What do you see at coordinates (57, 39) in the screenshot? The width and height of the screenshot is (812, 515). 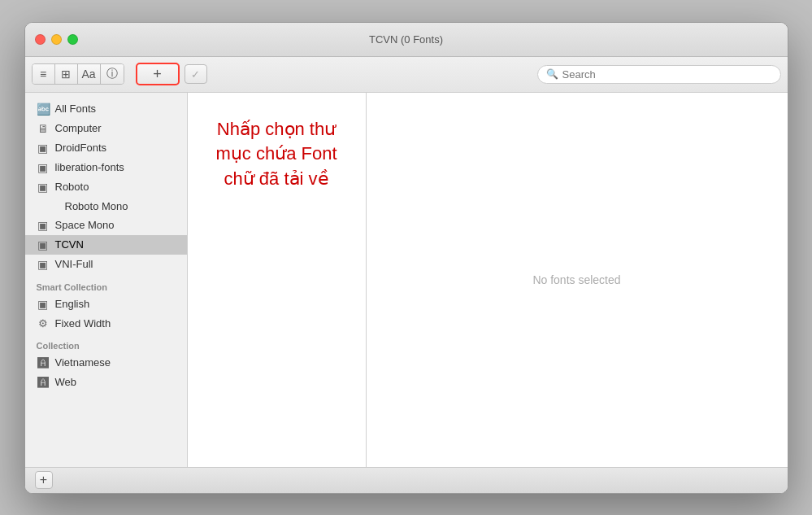 I see `traffic-lights` at bounding box center [57, 39].